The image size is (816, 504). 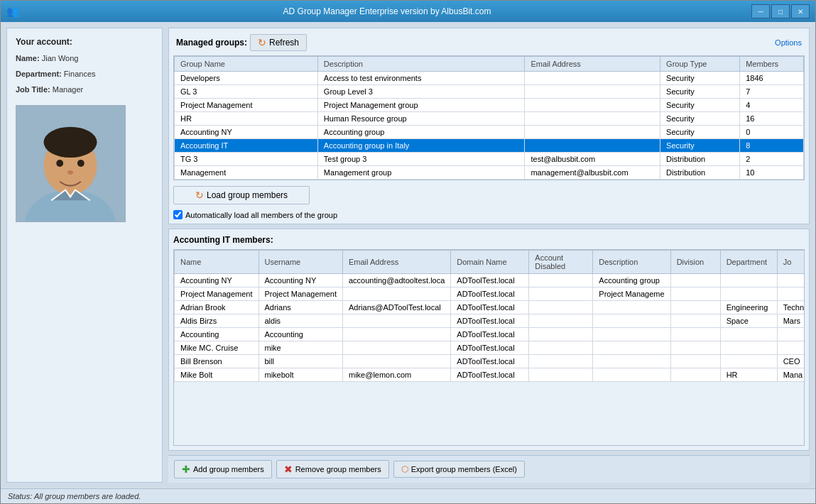 I want to click on table-row: Project Management Project Management gr…, so click(x=489, y=105).